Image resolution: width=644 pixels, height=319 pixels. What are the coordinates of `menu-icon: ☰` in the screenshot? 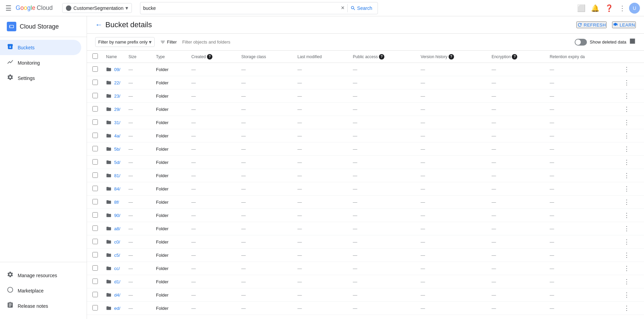 It's located at (8, 8).